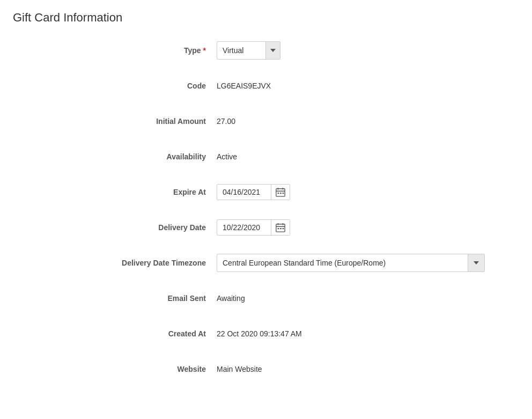 The height and width of the screenshot is (419, 532). I want to click on website-row: Website Main Website, so click(254, 369).